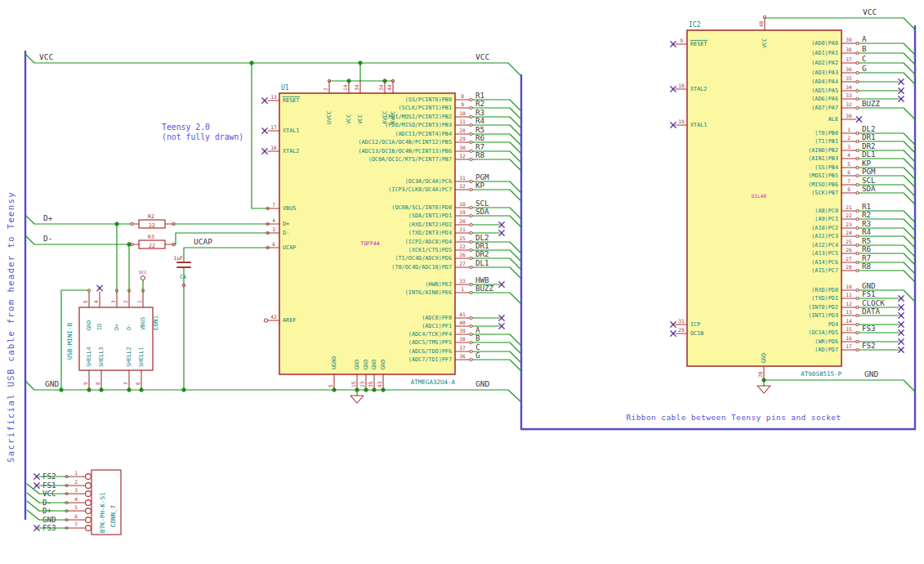 The image size is (924, 564). What do you see at coordinates (866, 214) in the screenshot?
I see `net-label: R2` at bounding box center [866, 214].